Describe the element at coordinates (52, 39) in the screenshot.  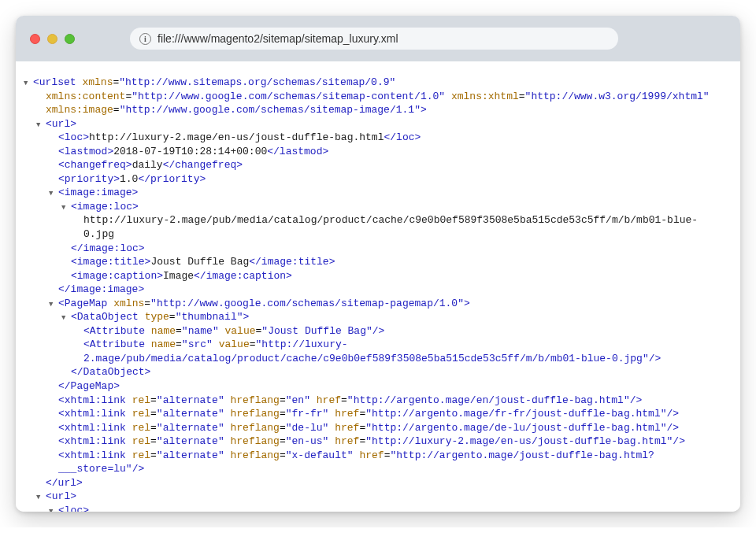
I see `minimize-icon` at that location.